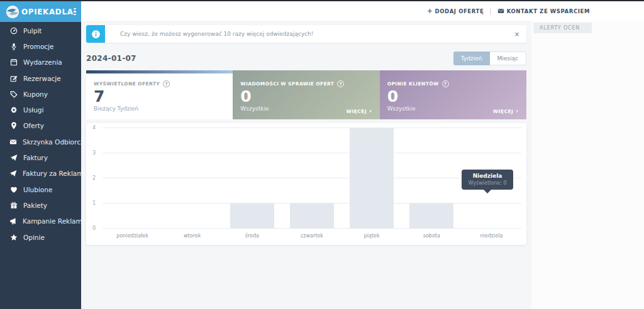 The image size is (644, 309). I want to click on add-offer-link: DODAJ OFERTĘ, so click(455, 11).